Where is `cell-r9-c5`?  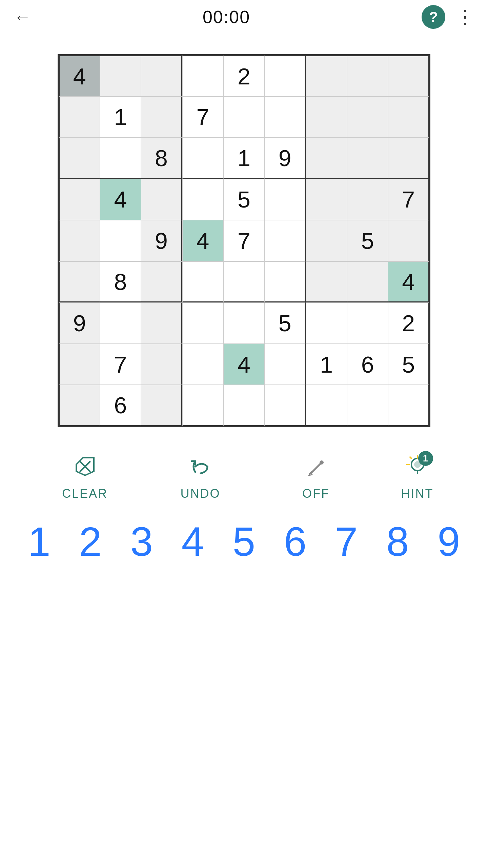 cell-r9-c5 is located at coordinates (244, 406).